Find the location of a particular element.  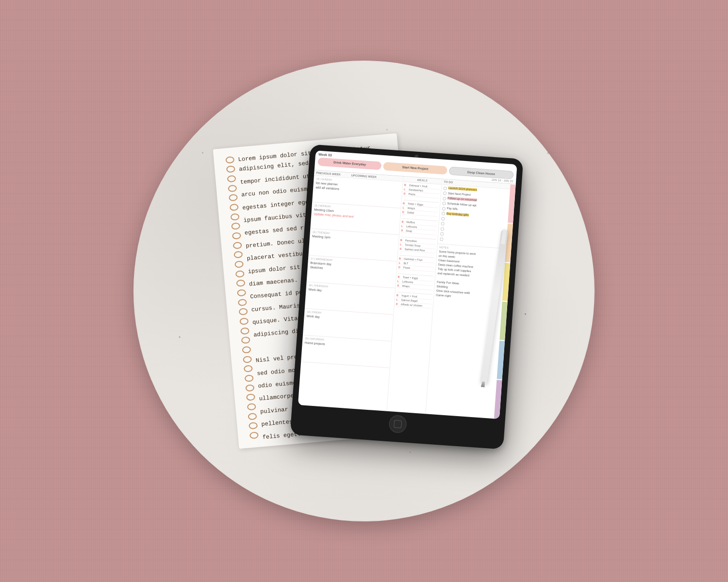

todo-column: TO DO Launch 2024 planners Start Next Pr… is located at coordinates (471, 299).